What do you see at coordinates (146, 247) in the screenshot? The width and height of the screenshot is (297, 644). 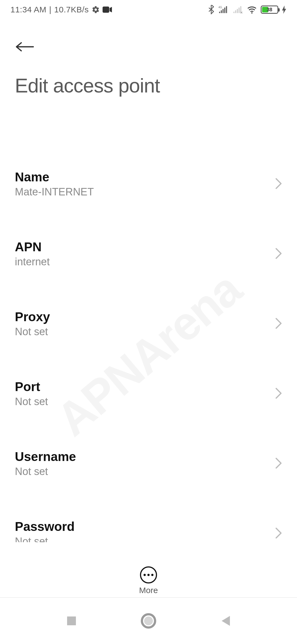 I see `field-label: APN` at bounding box center [146, 247].